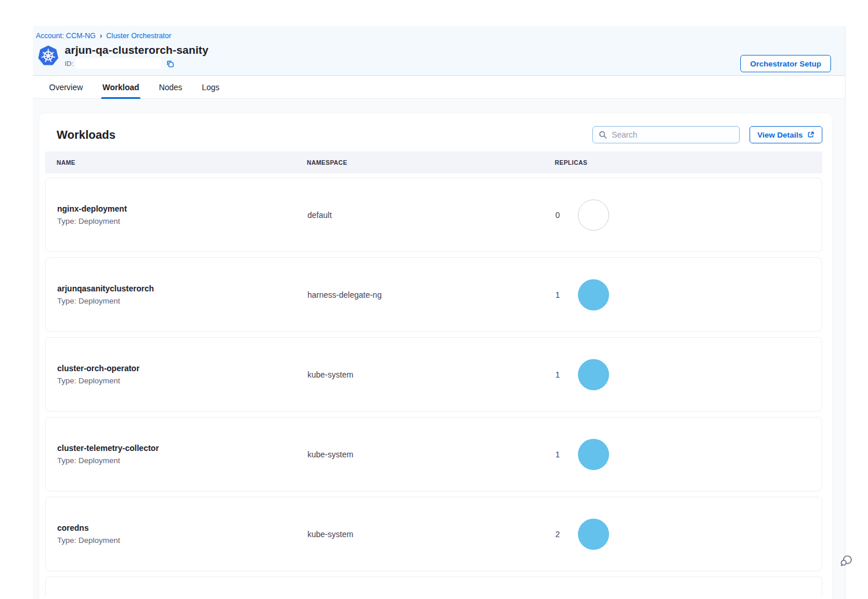  What do you see at coordinates (433, 375) in the screenshot?
I see `table-row: cluster-orch-operator Type: Deployment k…` at bounding box center [433, 375].